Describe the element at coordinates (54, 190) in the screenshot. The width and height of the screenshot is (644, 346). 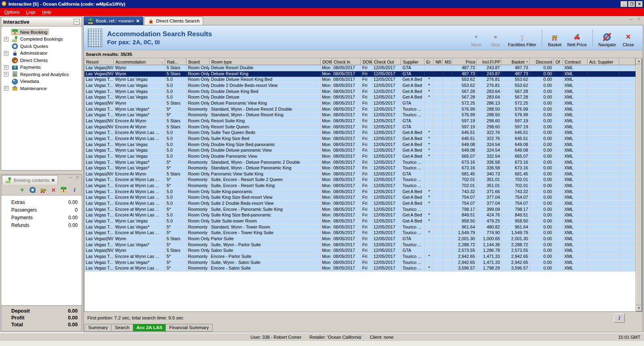
I see `bc-delete-button` at that location.